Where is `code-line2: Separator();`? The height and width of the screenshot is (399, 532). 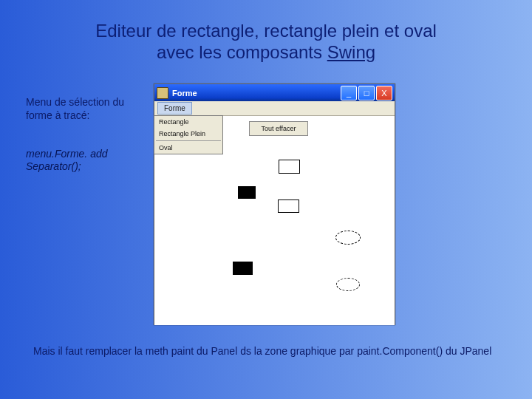 code-line2: Separator(); is located at coordinates (53, 166).